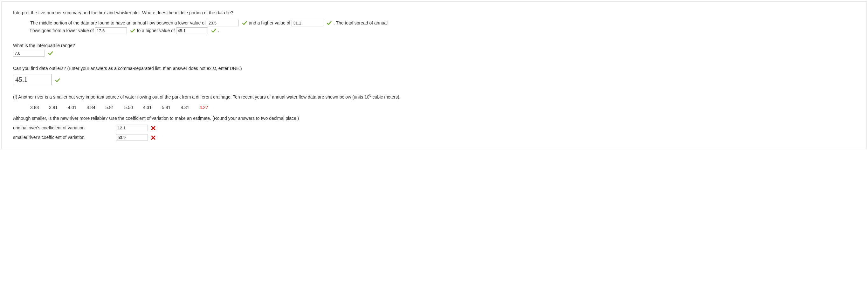  What do you see at coordinates (64, 128) in the screenshot?
I see `cv-original-label: original river's coefficient of variatio…` at bounding box center [64, 128].